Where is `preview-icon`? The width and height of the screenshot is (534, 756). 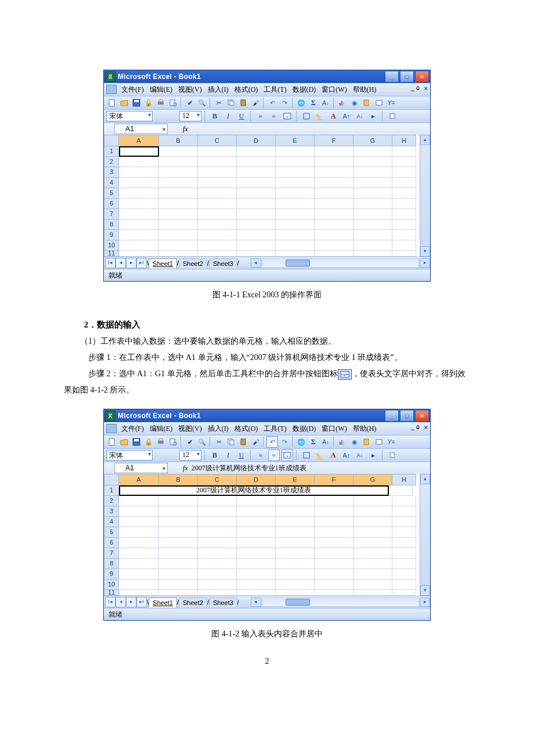 preview-icon is located at coordinates (173, 103).